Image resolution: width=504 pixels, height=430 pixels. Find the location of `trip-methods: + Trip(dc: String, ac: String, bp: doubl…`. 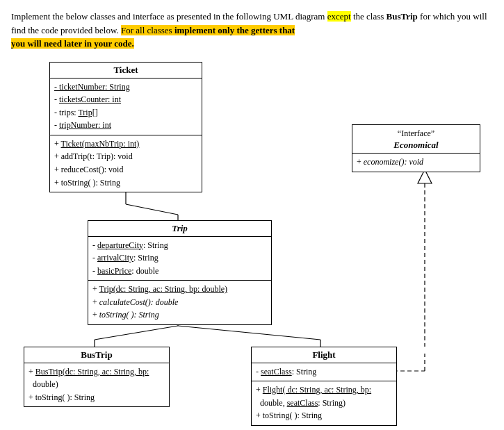

trip-methods: + Trip(dc: String, ac: String, bp: doubl… is located at coordinates (179, 303).